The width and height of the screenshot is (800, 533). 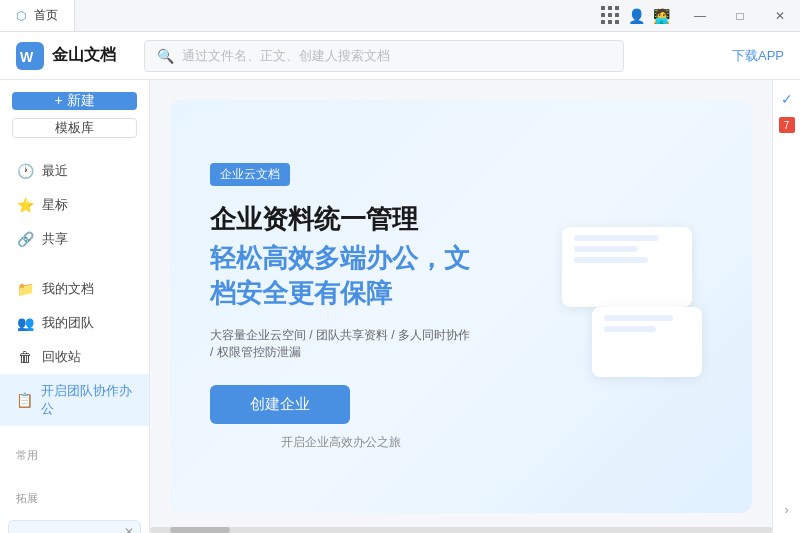 What do you see at coordinates (68, 289) in the screenshot?
I see `sidebar-label-mydocs: 我的文档` at bounding box center [68, 289].